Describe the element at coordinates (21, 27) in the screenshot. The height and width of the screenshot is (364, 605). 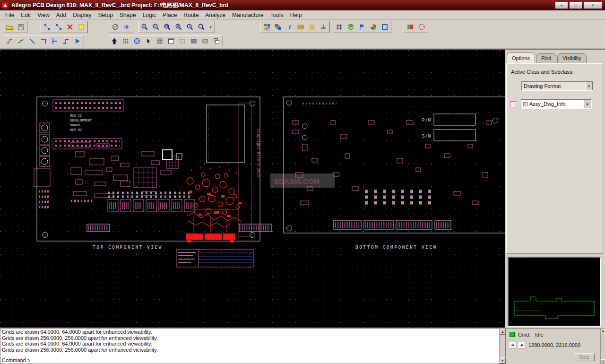
I see `save-icon` at that location.